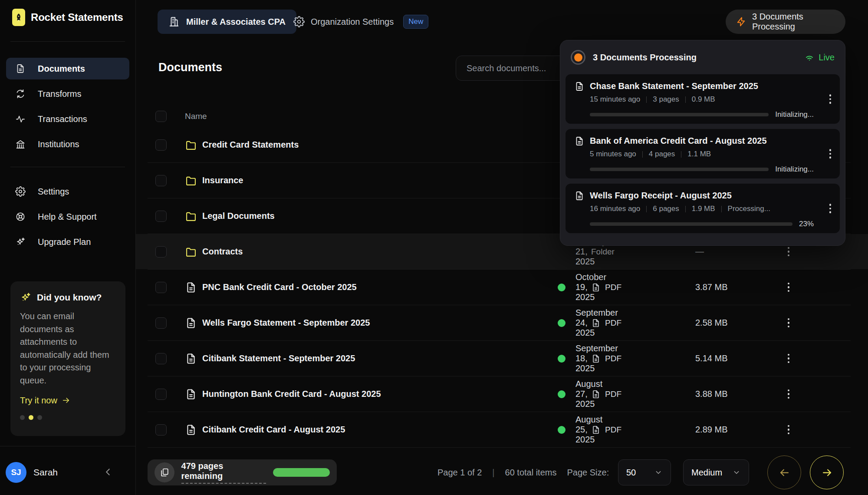  Describe the element at coordinates (68, 400) in the screenshot. I see `tip-cta-link: Try it now` at that location.